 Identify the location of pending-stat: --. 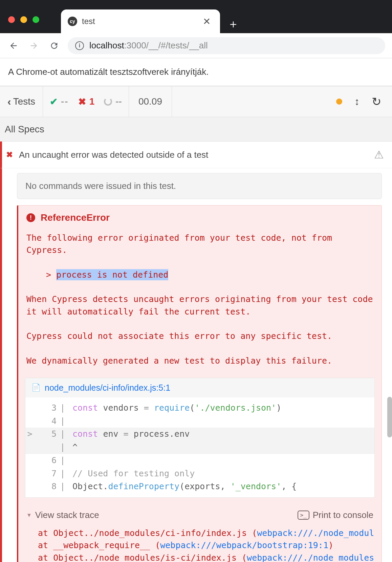
(113, 102).